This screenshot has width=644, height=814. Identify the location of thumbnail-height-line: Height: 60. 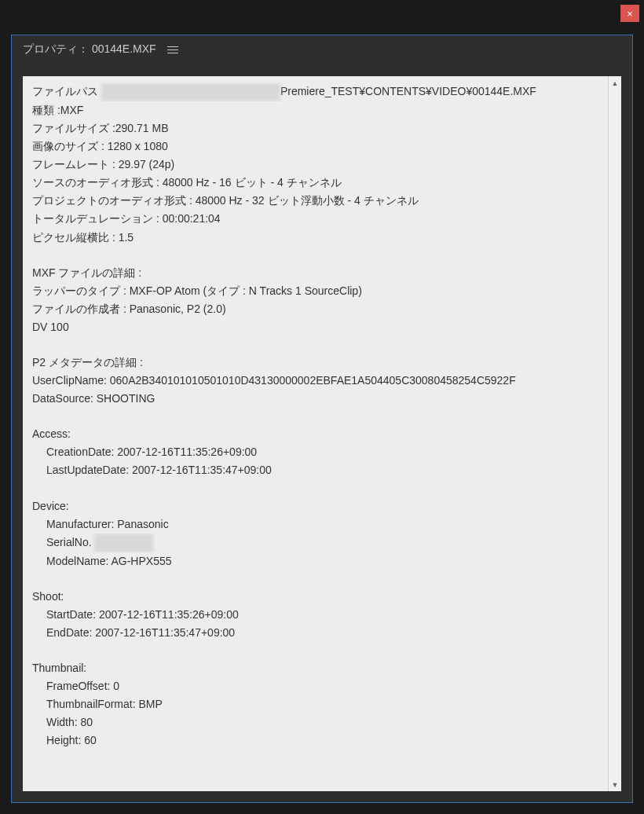
(316, 740).